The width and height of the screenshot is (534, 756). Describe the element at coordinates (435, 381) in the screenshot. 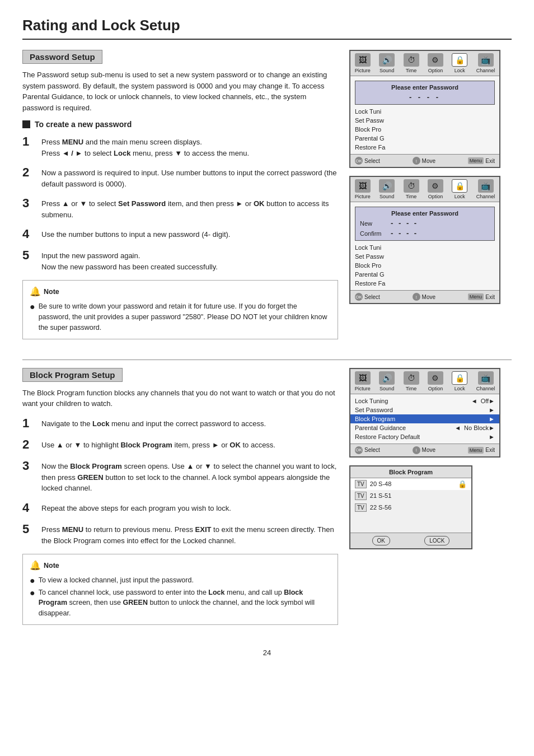

I see `icon-option-3: ⚙ Option` at that location.